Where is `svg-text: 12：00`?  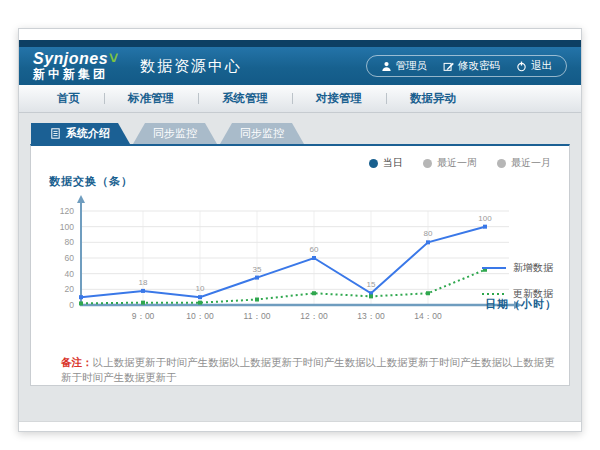
svg-text: 12：00 is located at coordinates (314, 316).